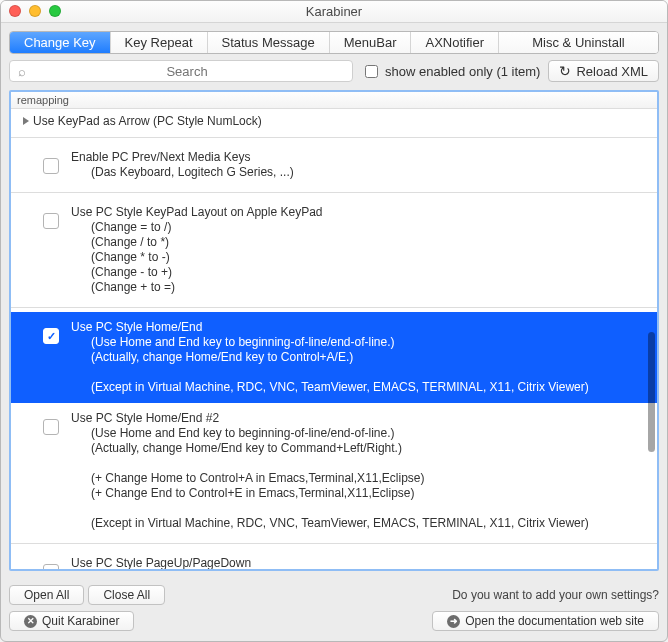 The image size is (668, 642). What do you see at coordinates (372, 72) in the screenshot?
I see `show-enabled-checkbox` at bounding box center [372, 72].